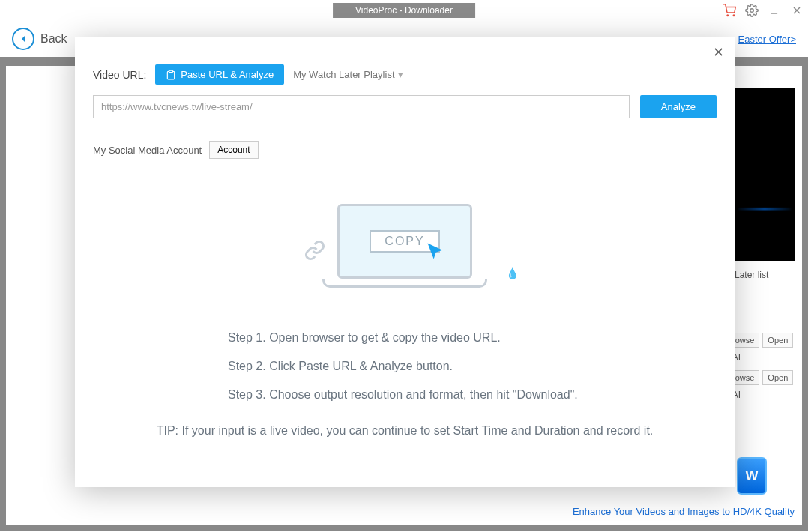  Describe the element at coordinates (472, 366) in the screenshot. I see `step-2: Step 2. Click Paste URL & Analyze button…` at that location.